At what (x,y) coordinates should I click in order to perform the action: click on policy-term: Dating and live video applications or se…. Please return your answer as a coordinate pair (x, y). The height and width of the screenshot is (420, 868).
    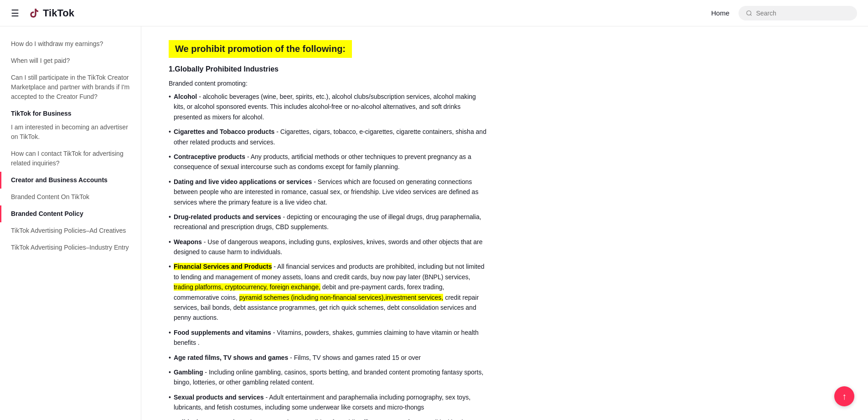
    Looking at the image, I should click on (243, 182).